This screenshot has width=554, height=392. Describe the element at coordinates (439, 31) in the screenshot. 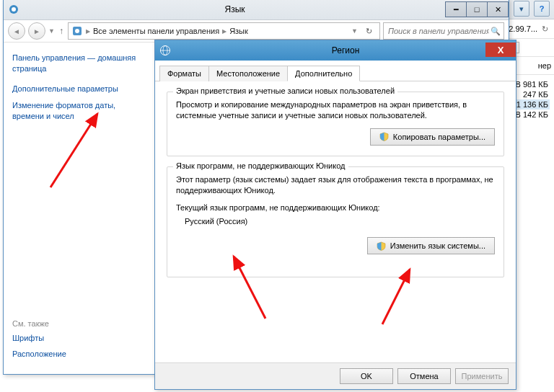

I see `search-input` at that location.